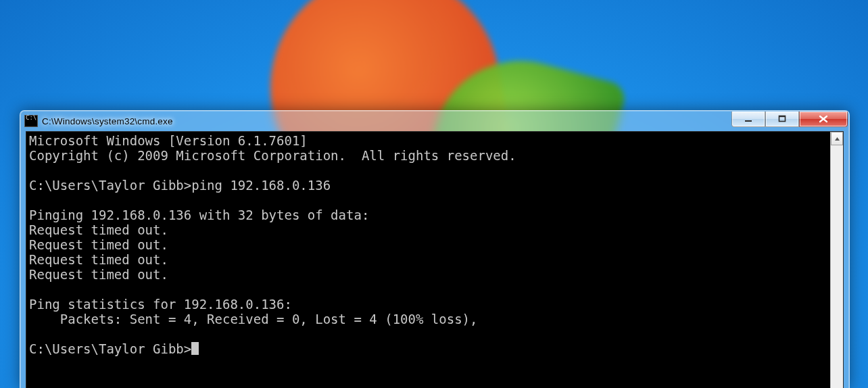 Image resolution: width=868 pixels, height=388 pixels. I want to click on chevron-up-icon, so click(837, 139).